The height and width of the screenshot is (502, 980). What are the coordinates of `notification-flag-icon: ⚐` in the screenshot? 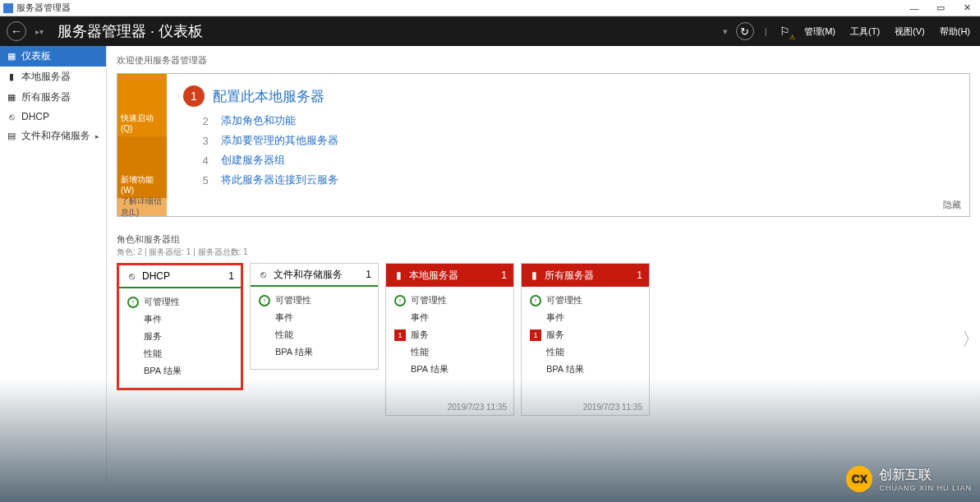 It's located at (785, 31).